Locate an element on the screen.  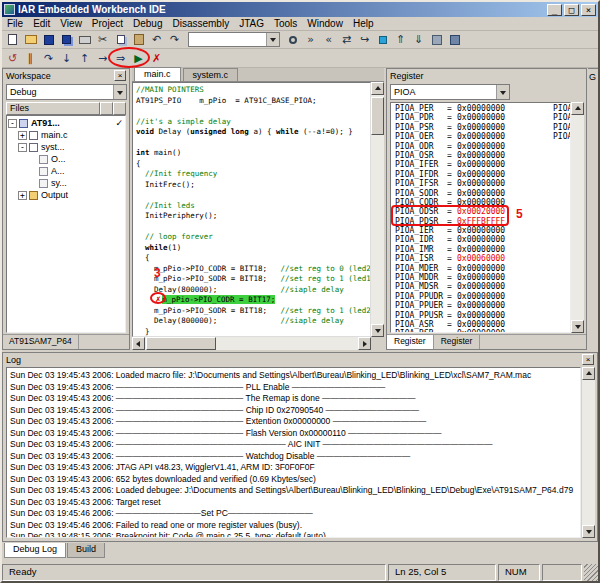
minimize-button: _ is located at coordinates (554, 10).